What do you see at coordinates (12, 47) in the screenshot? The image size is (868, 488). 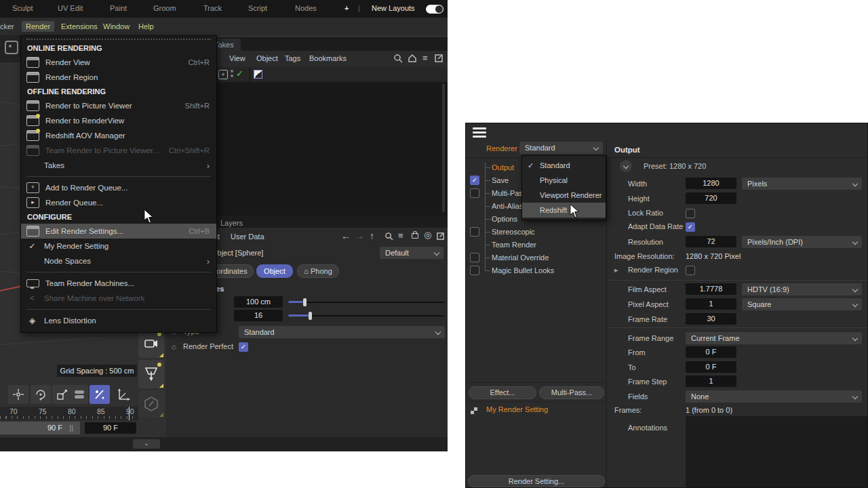 I see `viewport-filter-icon` at bounding box center [12, 47].